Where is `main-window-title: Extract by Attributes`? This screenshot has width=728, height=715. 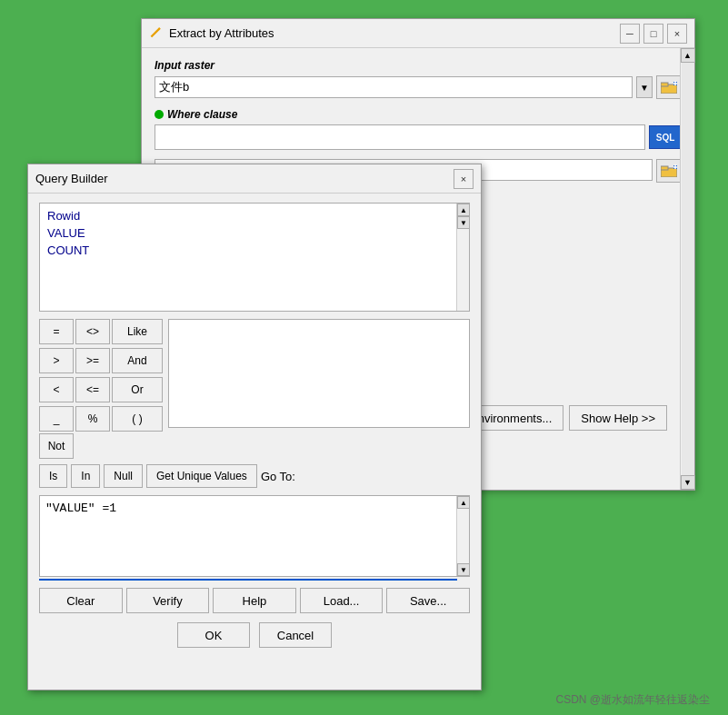 main-window-title: Extract by Attributes is located at coordinates (222, 33).